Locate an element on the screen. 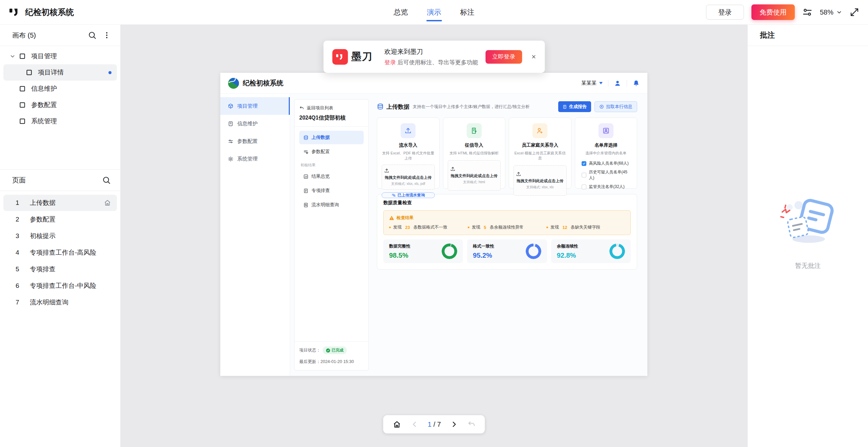  login-button: 登录 is located at coordinates (725, 12).